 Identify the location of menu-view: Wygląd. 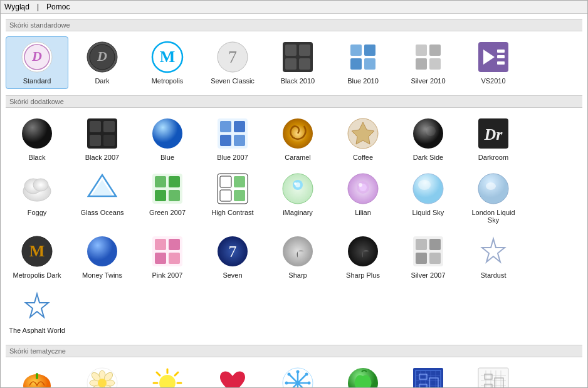
(17, 7).